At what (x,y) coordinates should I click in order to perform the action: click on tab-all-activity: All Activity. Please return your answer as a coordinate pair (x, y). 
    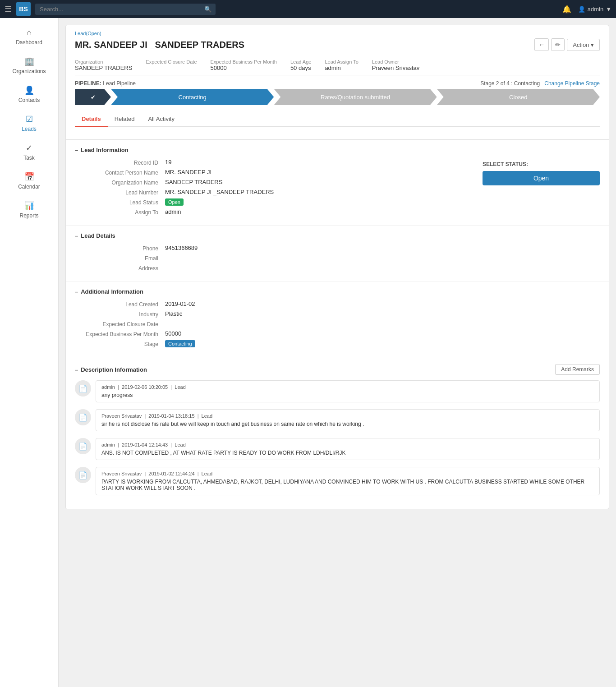
    Looking at the image, I should click on (161, 120).